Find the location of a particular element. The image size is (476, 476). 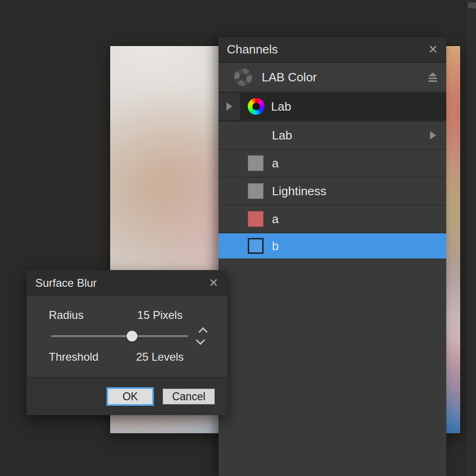

channel-row-b-selected: b is located at coordinates (332, 246).